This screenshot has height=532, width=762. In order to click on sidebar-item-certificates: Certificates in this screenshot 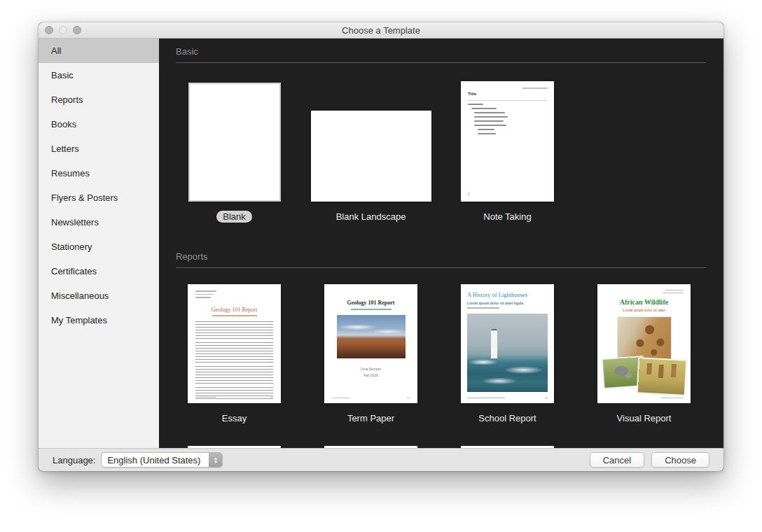, I will do `click(99, 272)`.